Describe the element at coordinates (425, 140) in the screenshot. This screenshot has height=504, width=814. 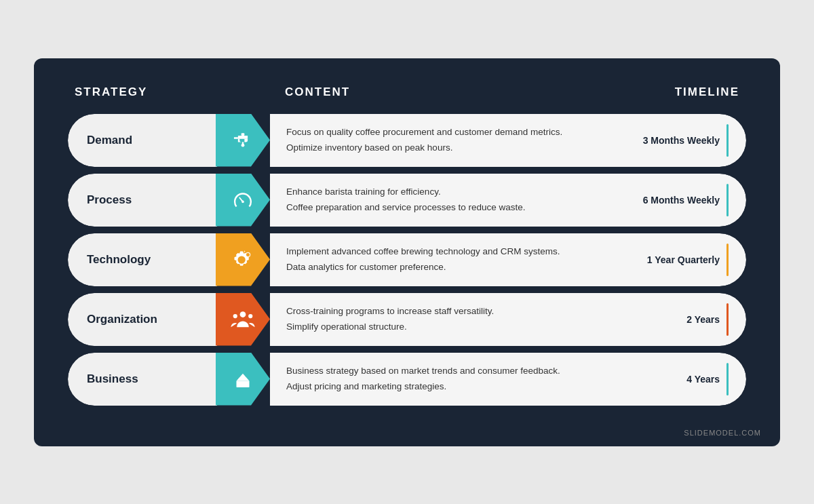
I see `content-text-demand: Focus on quality coffee procurement and …` at that location.